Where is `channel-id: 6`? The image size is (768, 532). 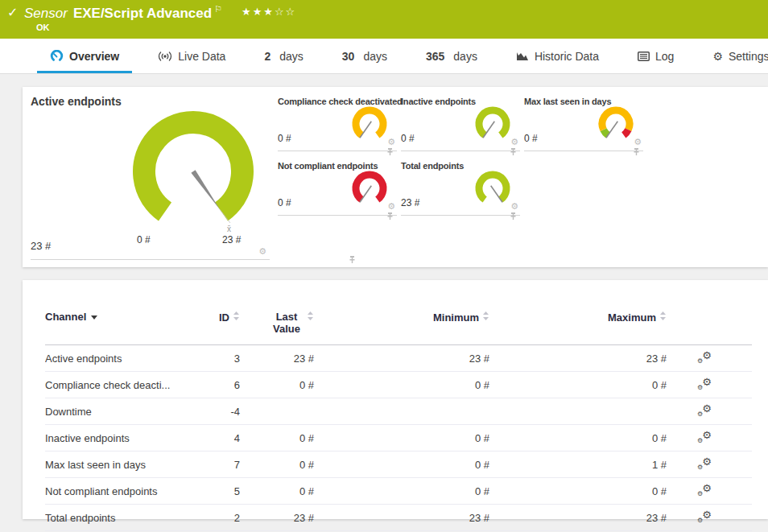
channel-id: 6 is located at coordinates (215, 385).